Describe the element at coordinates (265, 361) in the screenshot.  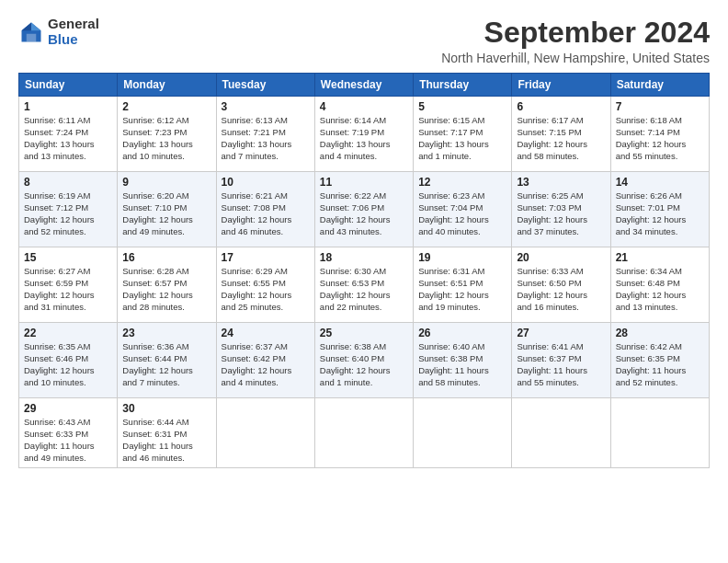
I see `calendar-cell: 24Sunrise: 6:37 AM Sunset: 6:42 PM Dayli…` at that location.